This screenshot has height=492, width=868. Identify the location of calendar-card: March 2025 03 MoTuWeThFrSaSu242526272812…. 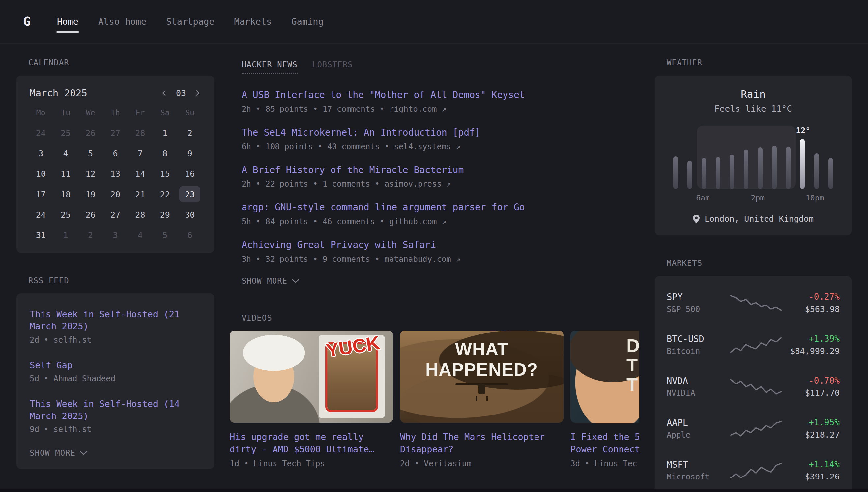
(115, 164).